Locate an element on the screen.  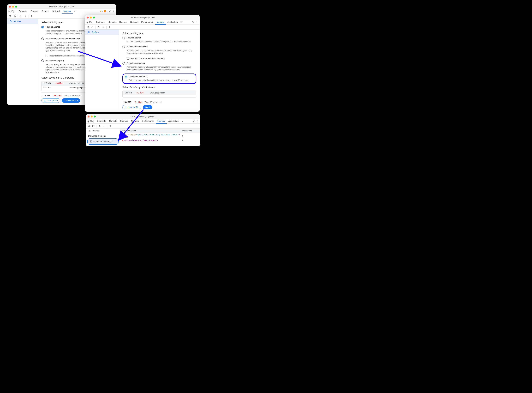
vm-rate: 580 kB/s is located at coordinates (62, 83).